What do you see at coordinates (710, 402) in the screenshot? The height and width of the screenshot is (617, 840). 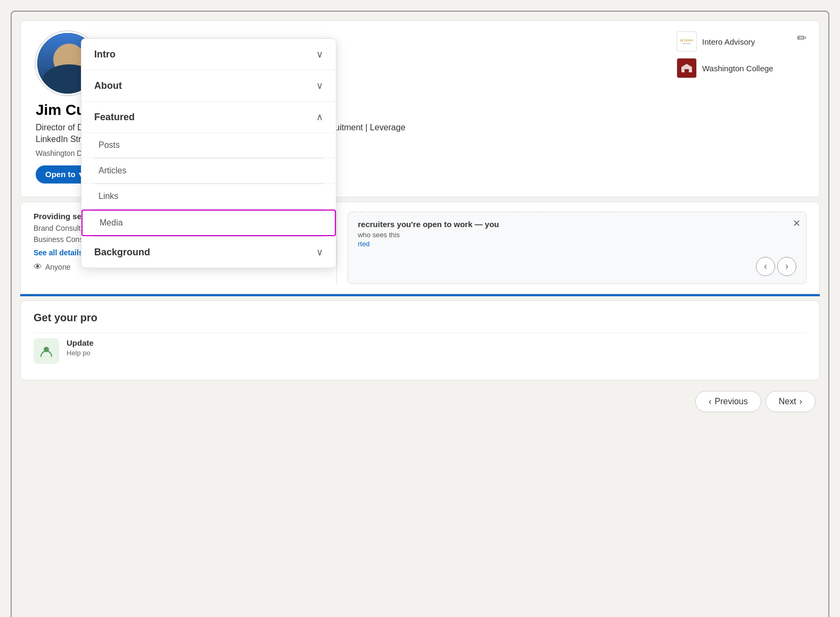 I see `prev-chevron-icon: ‹` at bounding box center [710, 402].